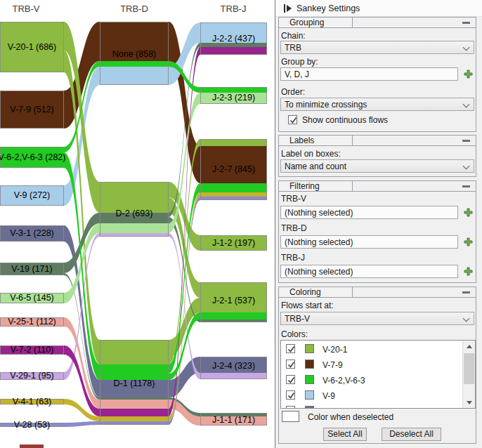  I want to click on node-label-J-2-4: J-2-4 (323), so click(233, 366).